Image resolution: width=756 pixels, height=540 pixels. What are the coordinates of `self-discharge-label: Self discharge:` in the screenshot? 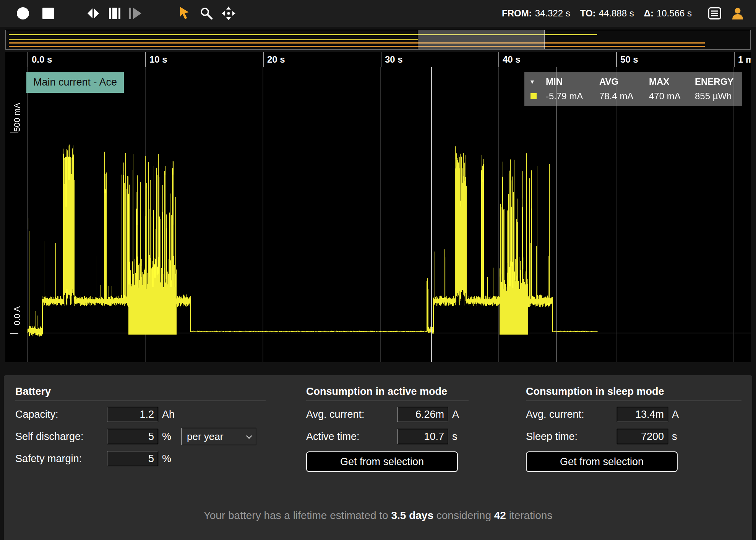 It's located at (61, 437).